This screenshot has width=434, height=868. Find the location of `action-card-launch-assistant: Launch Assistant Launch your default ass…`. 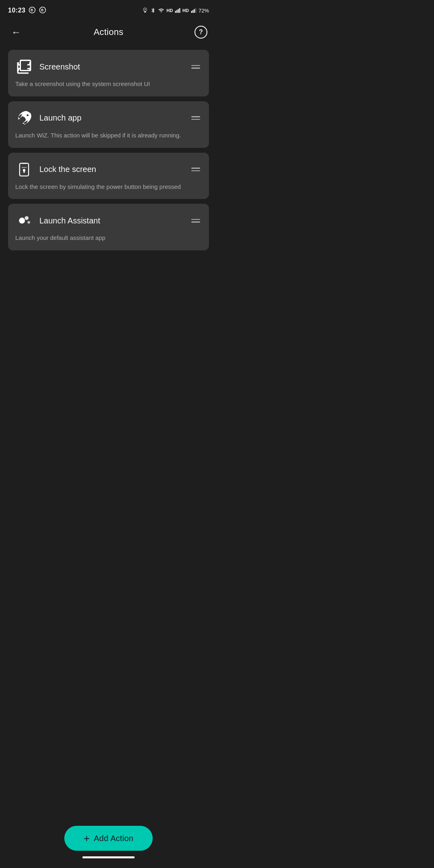

action-card-launch-assistant: Launch Assistant Launch your default ass… is located at coordinates (108, 227).